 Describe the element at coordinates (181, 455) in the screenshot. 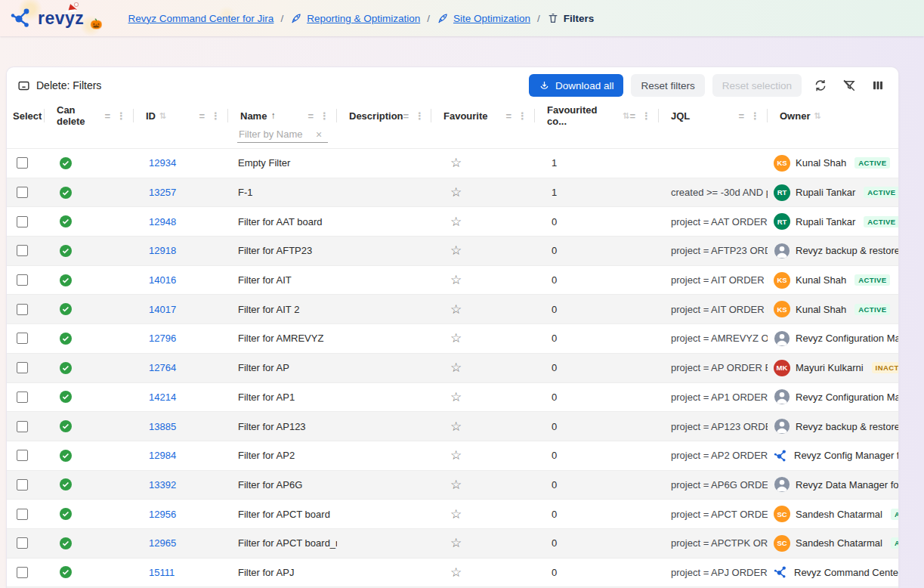

I see `id-cell: 12984` at that location.